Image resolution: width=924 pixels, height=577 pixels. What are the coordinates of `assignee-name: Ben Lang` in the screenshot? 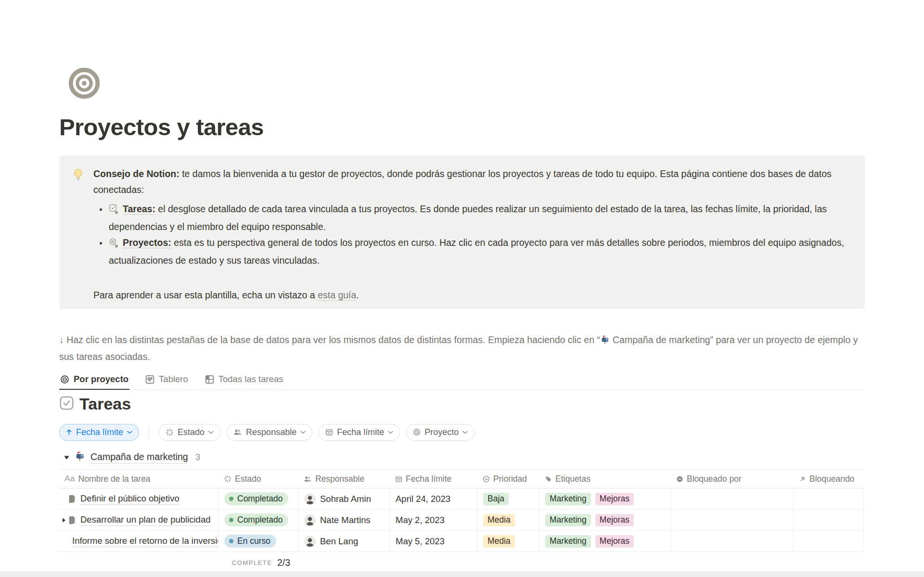 It's located at (339, 541).